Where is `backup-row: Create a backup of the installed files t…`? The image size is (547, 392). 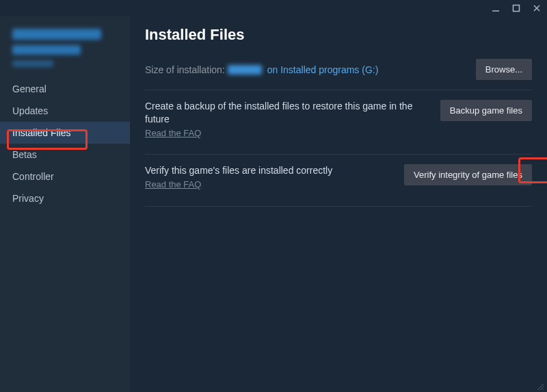 backup-row: Create a backup of the installed files t… is located at coordinates (338, 125).